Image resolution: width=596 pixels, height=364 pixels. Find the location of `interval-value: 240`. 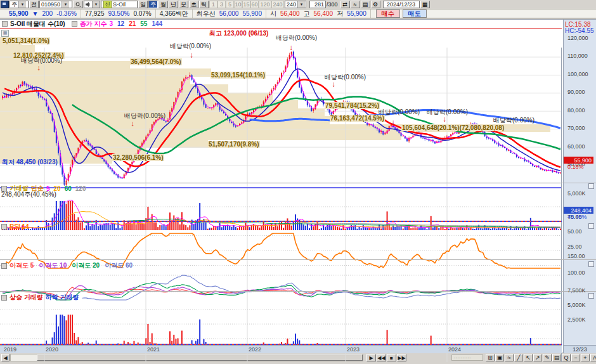

interval-value: 240 is located at coordinates (292, 4).